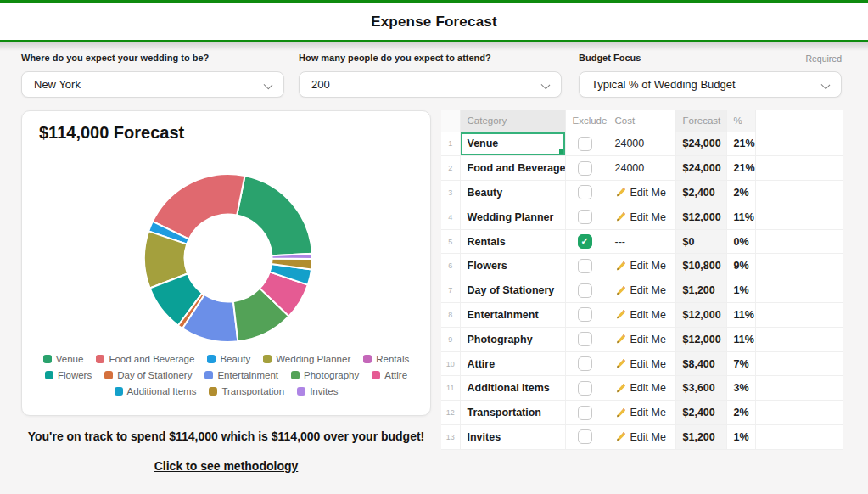  What do you see at coordinates (112, 132) in the screenshot?
I see `chart-title: $114,000 Forecast` at bounding box center [112, 132].